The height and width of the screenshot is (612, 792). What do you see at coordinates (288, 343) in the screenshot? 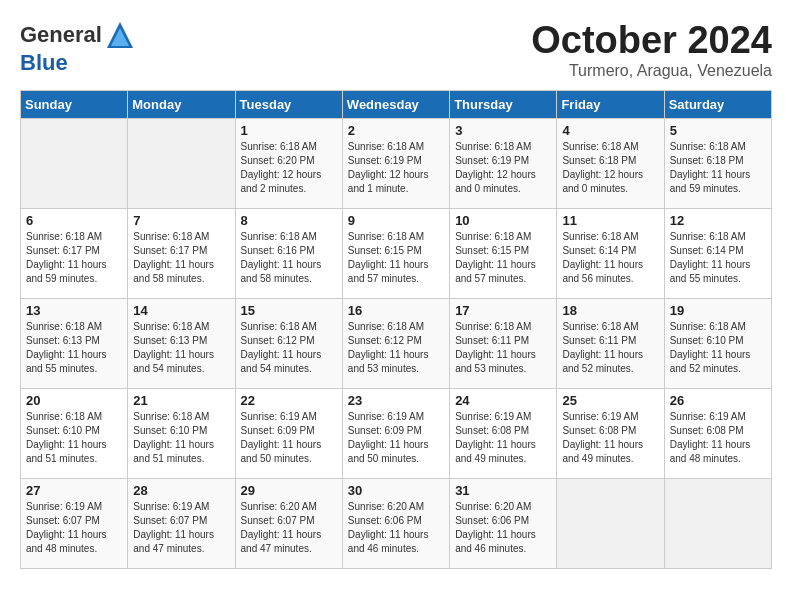
I see `day-cell: 15 Sunrise: 6:18 AMSunset: 6:12 PMDaylig…` at bounding box center [288, 343].